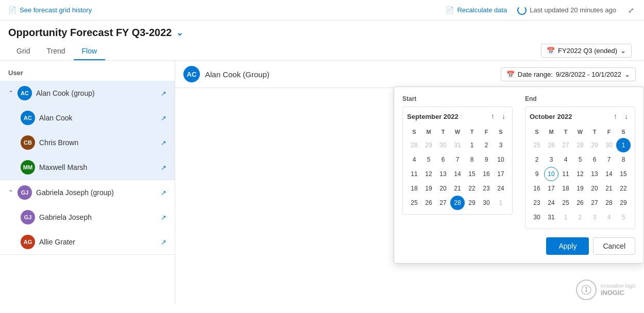  I want to click on tab-flow: Flow, so click(90, 51).